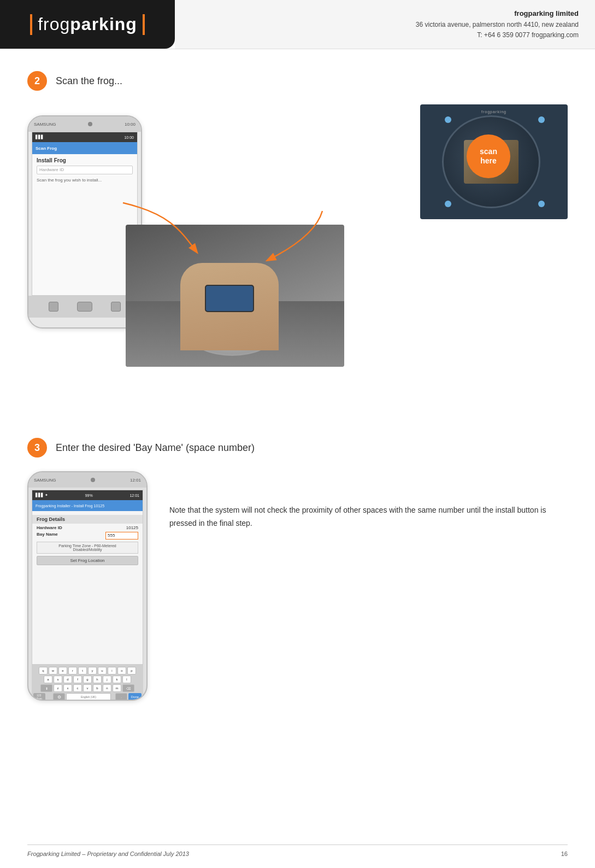 This screenshot has width=595, height=868. I want to click on company-phone: T: +64 6 359 0077 frogparking.com, so click(528, 35).